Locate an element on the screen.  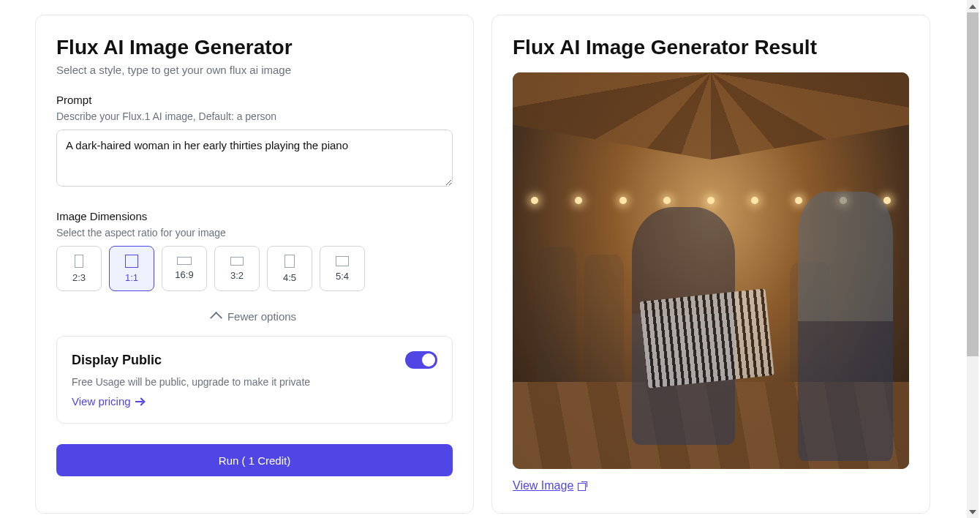
external-link-icon is located at coordinates (582, 486).